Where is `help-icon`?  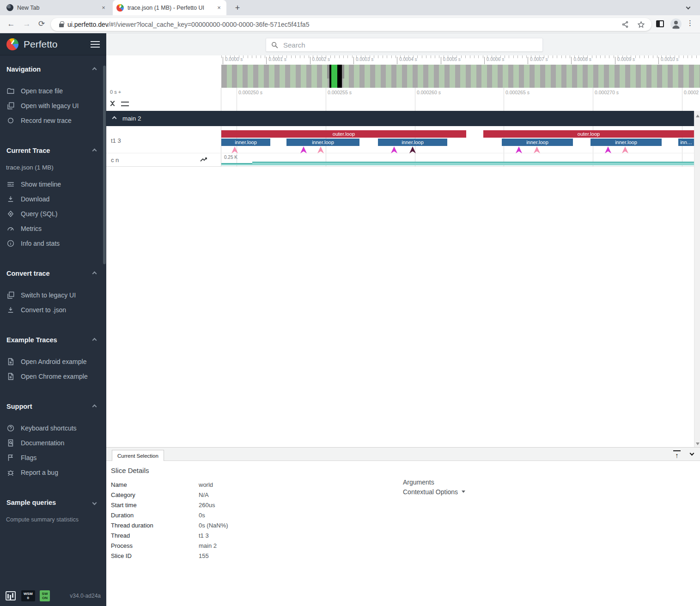
help-icon is located at coordinates (11, 428).